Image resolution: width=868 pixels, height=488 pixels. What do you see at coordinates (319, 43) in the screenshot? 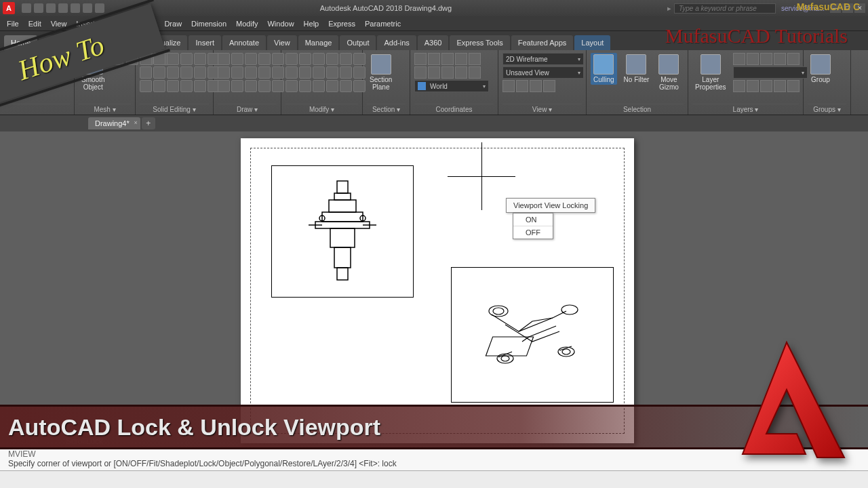
I see `tab-manage: Manage` at bounding box center [319, 43].